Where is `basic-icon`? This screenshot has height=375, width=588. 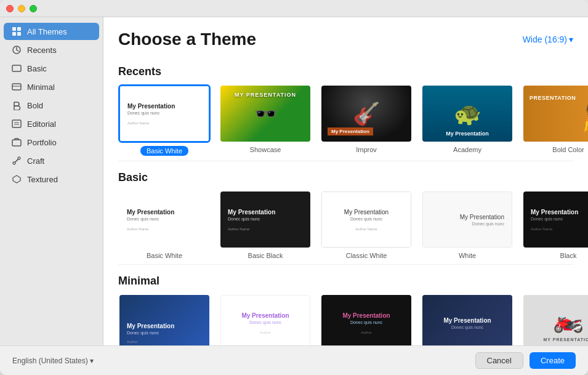
basic-icon is located at coordinates (17, 68).